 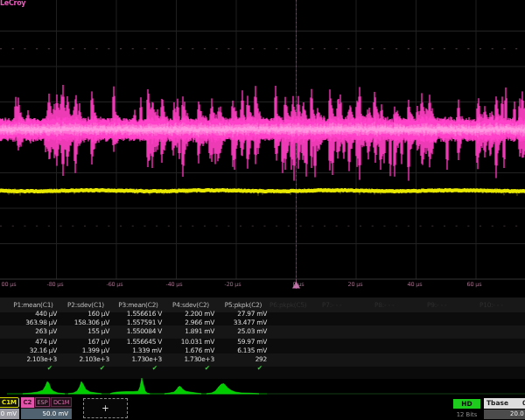 What do you see at coordinates (10, 408) in the screenshot?
I see `channel1-descriptor-box: C1M 0 mV` at bounding box center [10, 408].